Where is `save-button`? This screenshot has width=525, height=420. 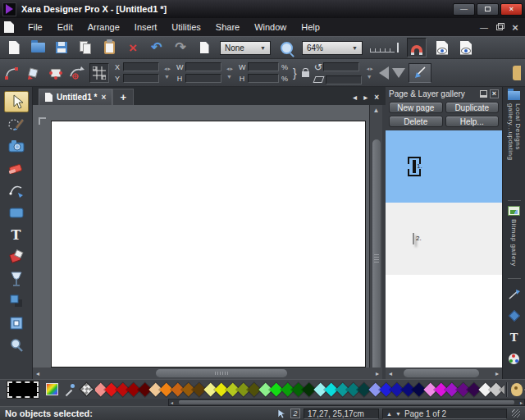
save-button is located at coordinates (62, 48).